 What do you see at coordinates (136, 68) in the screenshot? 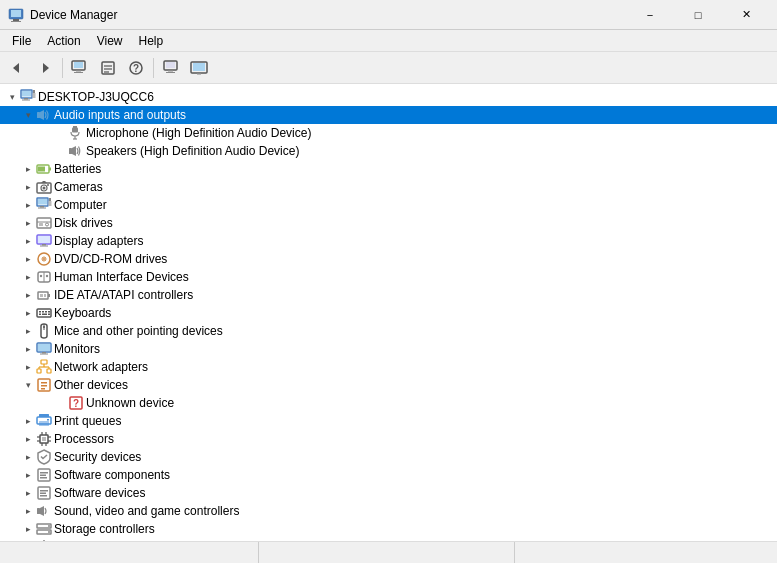
I see `toolbar-help: ?` at bounding box center [136, 68].